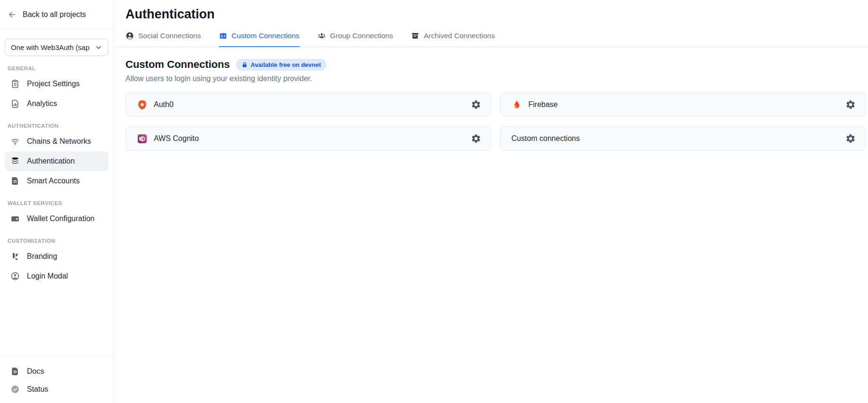  What do you see at coordinates (15, 141) in the screenshot?
I see `wifi-icon` at bounding box center [15, 141].